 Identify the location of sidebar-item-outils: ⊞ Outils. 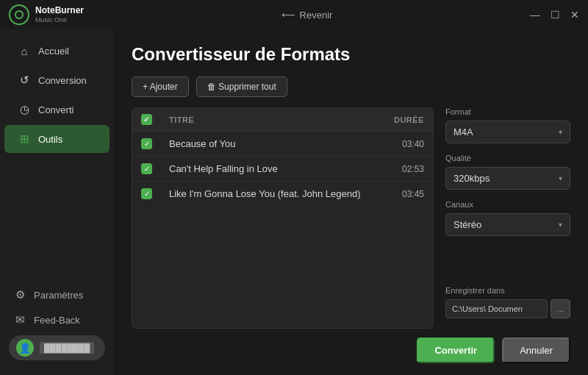
(57, 139).